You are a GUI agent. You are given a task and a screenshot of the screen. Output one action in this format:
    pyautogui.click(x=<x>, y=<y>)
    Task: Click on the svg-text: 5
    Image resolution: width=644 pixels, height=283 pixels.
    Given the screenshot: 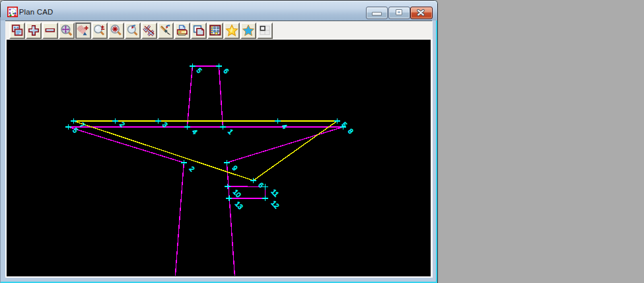 What is the action you would take?
    pyautogui.click(x=199, y=71)
    